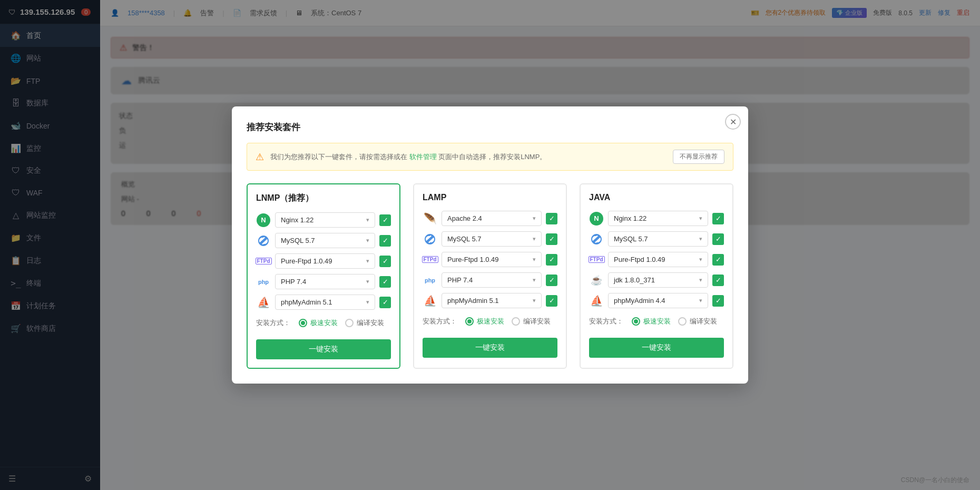 The width and height of the screenshot is (980, 490). I want to click on lnmp-install-label: 安装方式：, so click(273, 323).